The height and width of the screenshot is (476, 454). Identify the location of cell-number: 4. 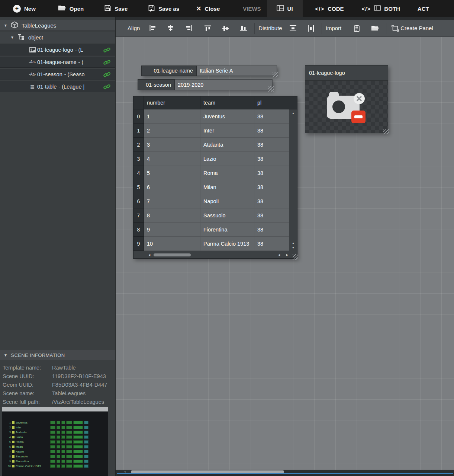
(172, 159).